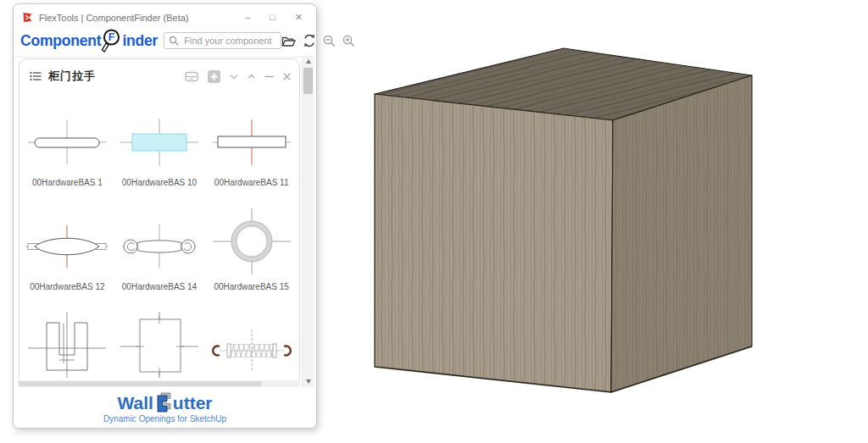 The height and width of the screenshot is (443, 868). I want to click on list-icon, so click(36, 76).